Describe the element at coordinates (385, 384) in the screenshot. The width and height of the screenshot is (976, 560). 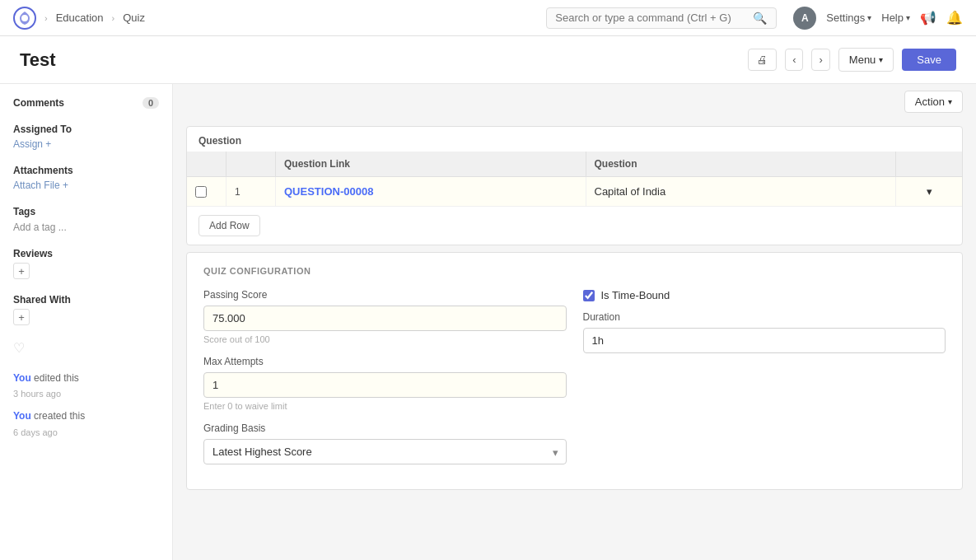
I see `max-attempts-field: Max Attempts Enter 0 to waive limit` at that location.